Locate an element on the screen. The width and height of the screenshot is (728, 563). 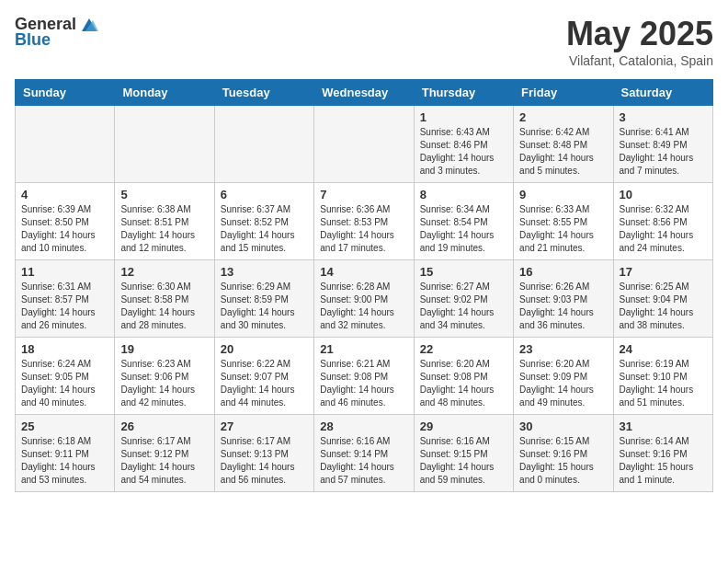
day-number: 17 is located at coordinates (664, 272).